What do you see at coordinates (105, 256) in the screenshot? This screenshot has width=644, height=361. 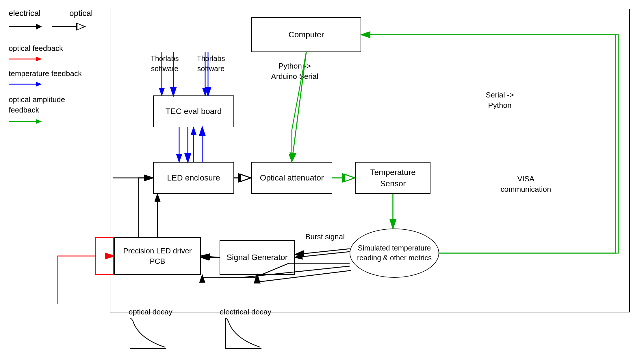 I see `feedback-box` at bounding box center [105, 256].